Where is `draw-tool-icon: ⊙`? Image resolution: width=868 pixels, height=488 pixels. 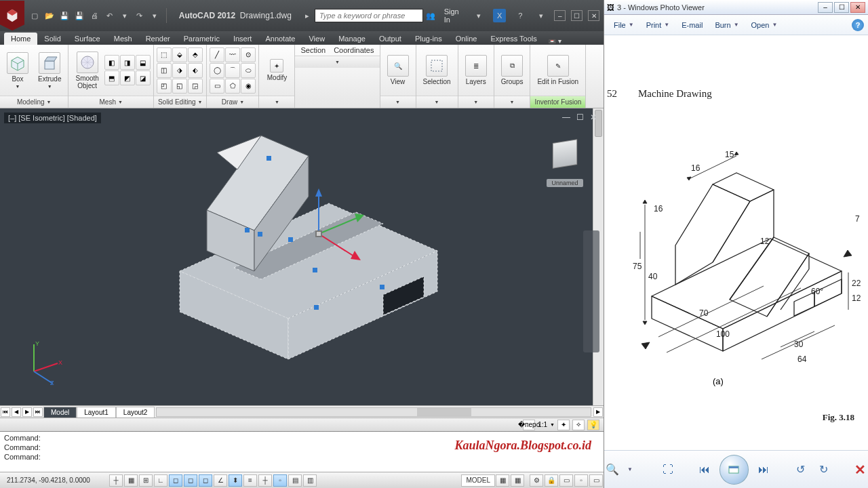
draw-tool-icon: ⊙ is located at coordinates (248, 55).